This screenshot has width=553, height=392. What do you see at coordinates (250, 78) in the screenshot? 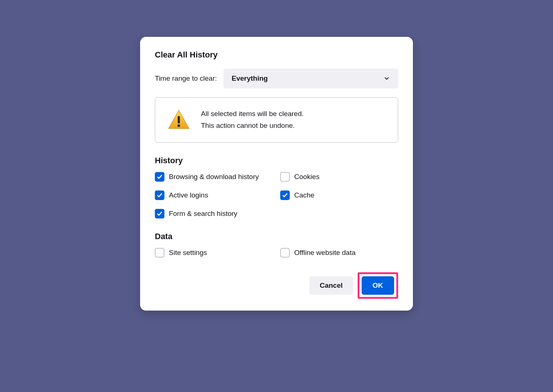
I see `time-range-value: Everything` at bounding box center [250, 78].